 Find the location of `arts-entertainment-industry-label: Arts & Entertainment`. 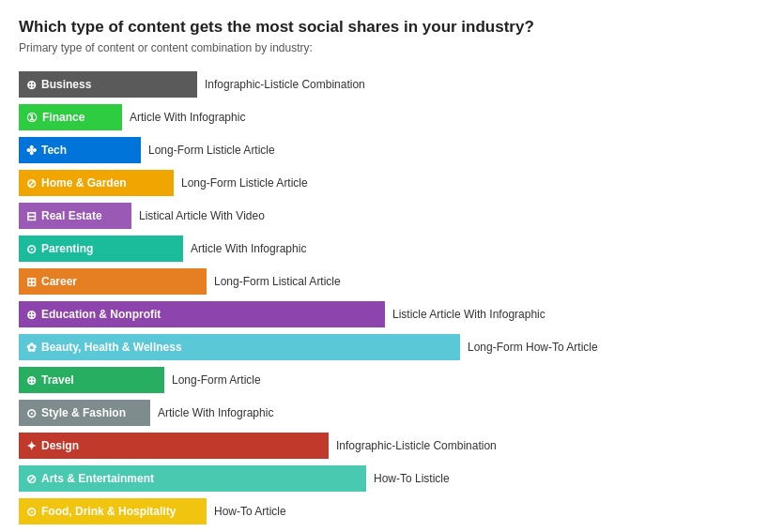

arts-entertainment-industry-label: Arts & Entertainment is located at coordinates (98, 479).